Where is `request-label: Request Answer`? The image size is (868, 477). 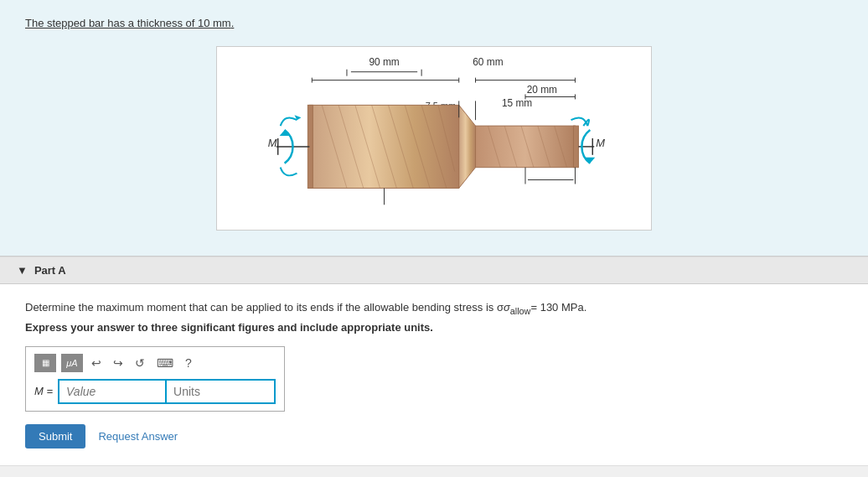
request-label: Request Answer is located at coordinates (137, 436).